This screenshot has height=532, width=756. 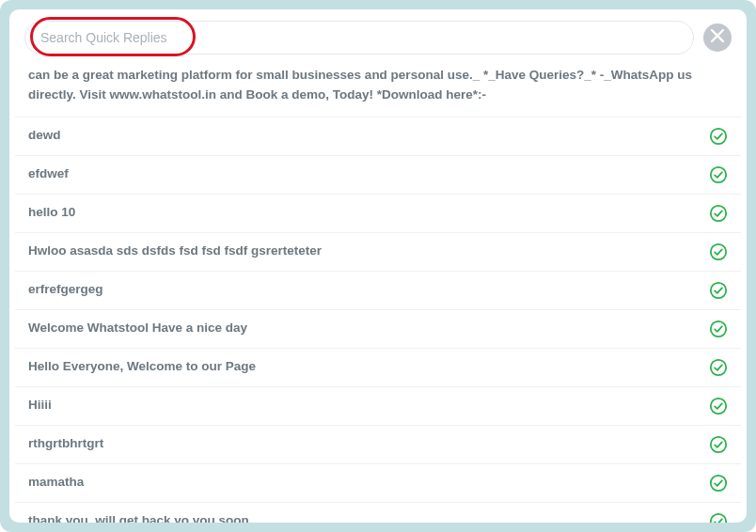 What do you see at coordinates (717, 38) in the screenshot?
I see `close-button` at bounding box center [717, 38].